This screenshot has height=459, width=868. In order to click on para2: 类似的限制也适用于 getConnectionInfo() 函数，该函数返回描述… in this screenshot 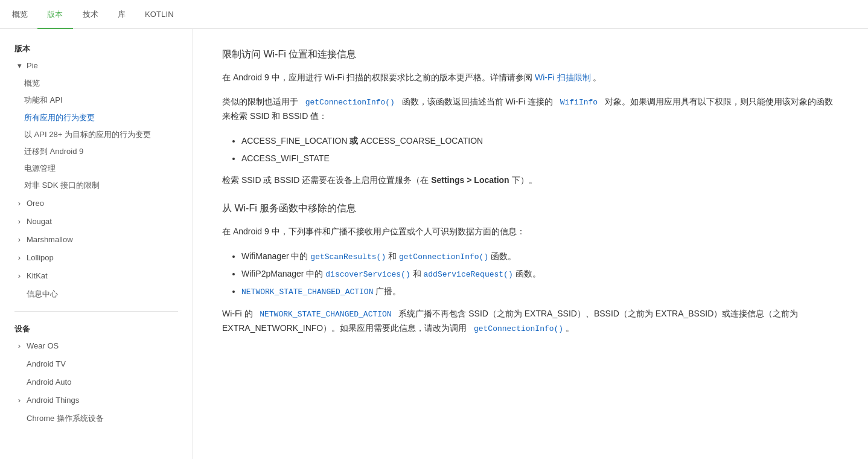, I will do `click(531, 109)`.